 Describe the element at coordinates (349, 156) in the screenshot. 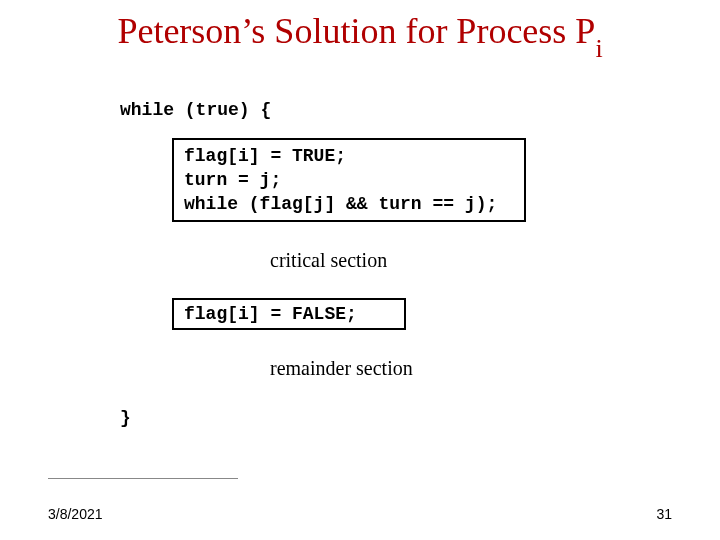

I see `code-line-flag-set: flag[i] = TRUE;` at that location.